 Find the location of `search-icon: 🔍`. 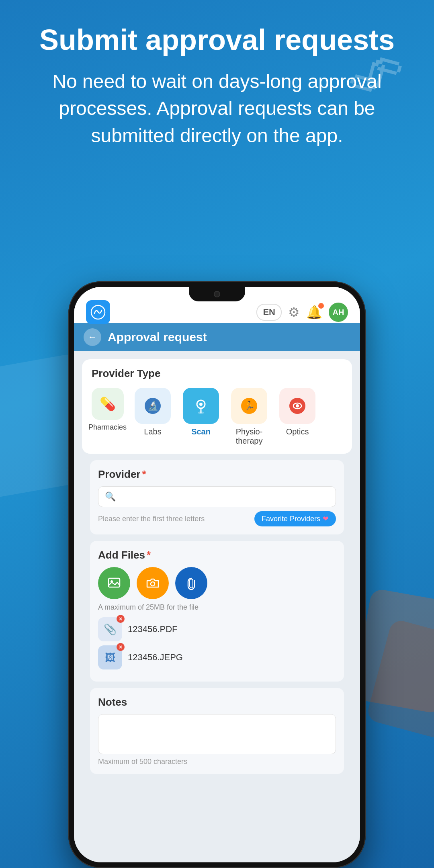

search-icon: 🔍 is located at coordinates (110, 497).